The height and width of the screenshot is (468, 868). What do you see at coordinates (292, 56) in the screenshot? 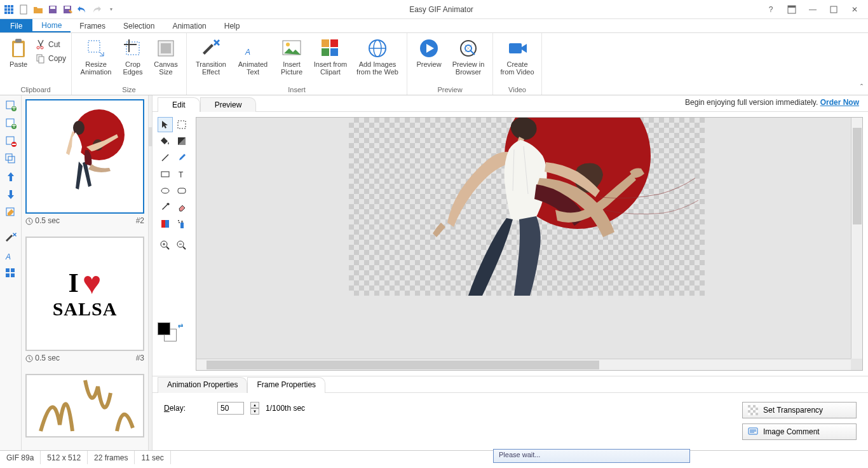
I see `insert-picture-button: Insert Picture` at bounding box center [292, 56].